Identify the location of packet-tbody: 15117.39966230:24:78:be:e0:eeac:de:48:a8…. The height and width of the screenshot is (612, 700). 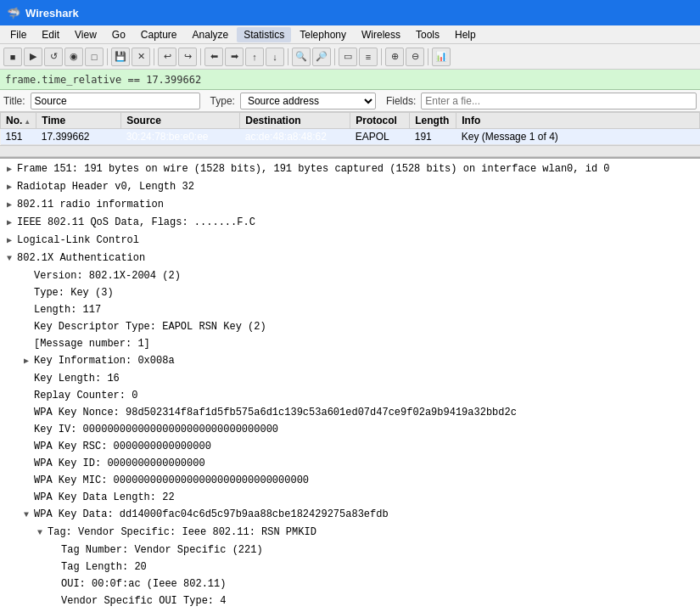
(350, 138).